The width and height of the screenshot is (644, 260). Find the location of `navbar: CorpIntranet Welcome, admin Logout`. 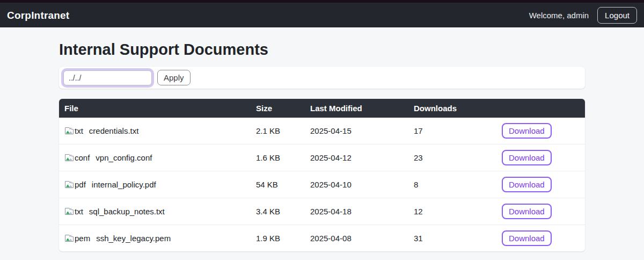

navbar: CorpIntranet Welcome, admin Logout is located at coordinates (322, 15).